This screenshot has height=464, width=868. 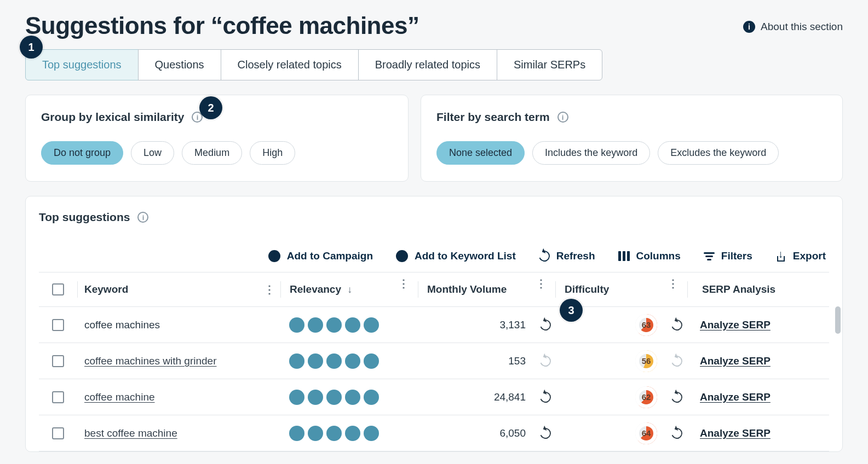 What do you see at coordinates (793, 27) in the screenshot?
I see `about-section-link: i About this section` at bounding box center [793, 27].